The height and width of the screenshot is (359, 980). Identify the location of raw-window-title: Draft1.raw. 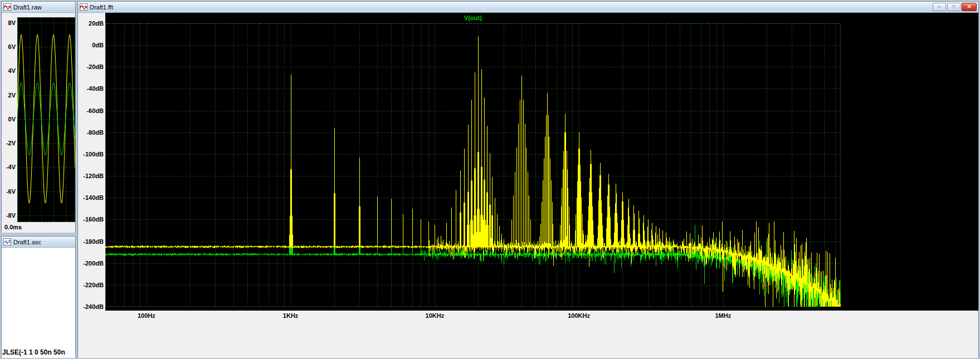
(28, 7).